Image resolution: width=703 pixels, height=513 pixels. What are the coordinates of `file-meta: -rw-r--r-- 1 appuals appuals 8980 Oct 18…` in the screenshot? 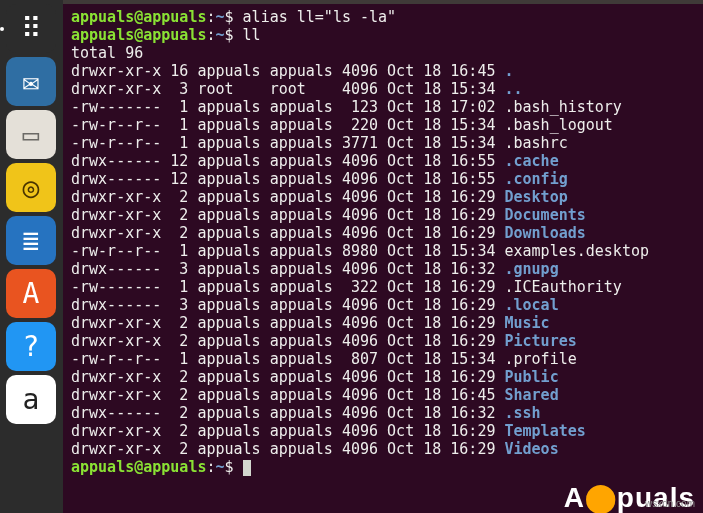 It's located at (288, 251).